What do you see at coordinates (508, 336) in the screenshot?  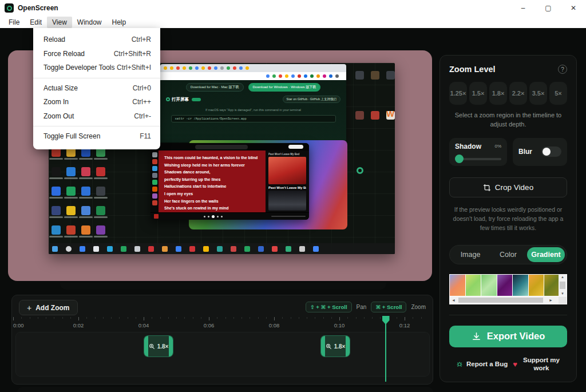 I see `export-video-button: Export Video` at bounding box center [508, 336].